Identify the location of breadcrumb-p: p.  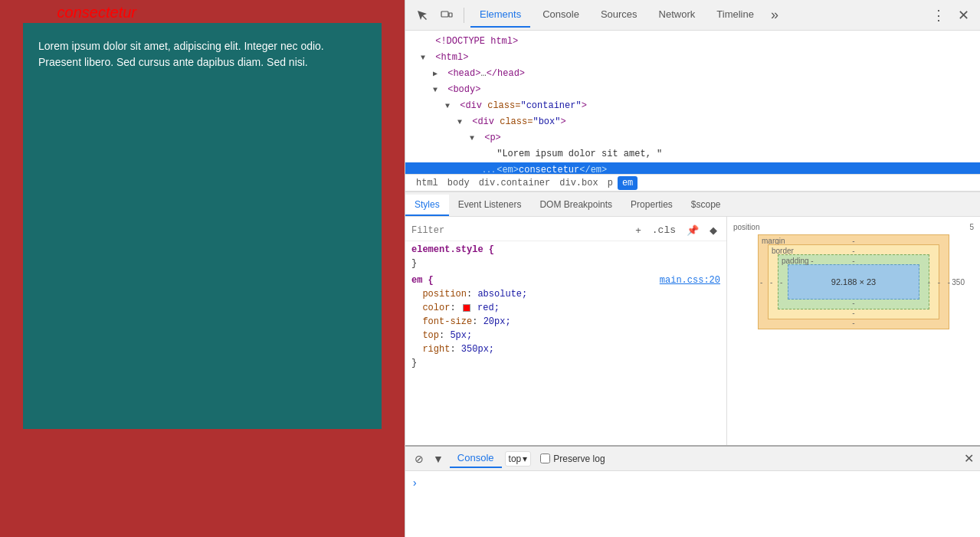
(610, 183).